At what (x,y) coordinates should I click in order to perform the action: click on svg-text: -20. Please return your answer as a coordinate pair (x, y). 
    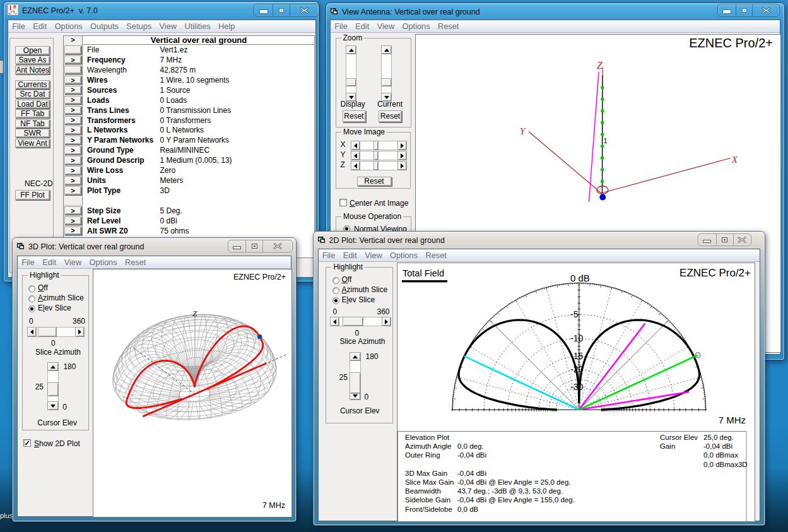
    Looking at the image, I should click on (577, 369).